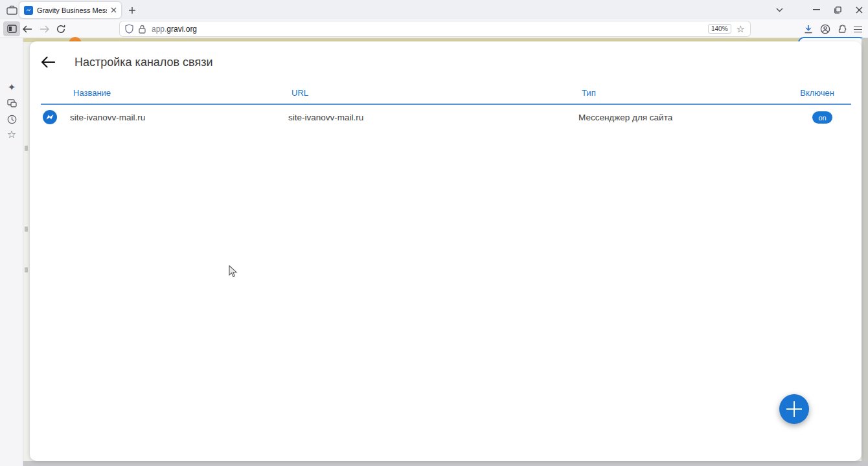 The image size is (868, 466). I want to click on sidebar-history-clock-icon, so click(12, 119).